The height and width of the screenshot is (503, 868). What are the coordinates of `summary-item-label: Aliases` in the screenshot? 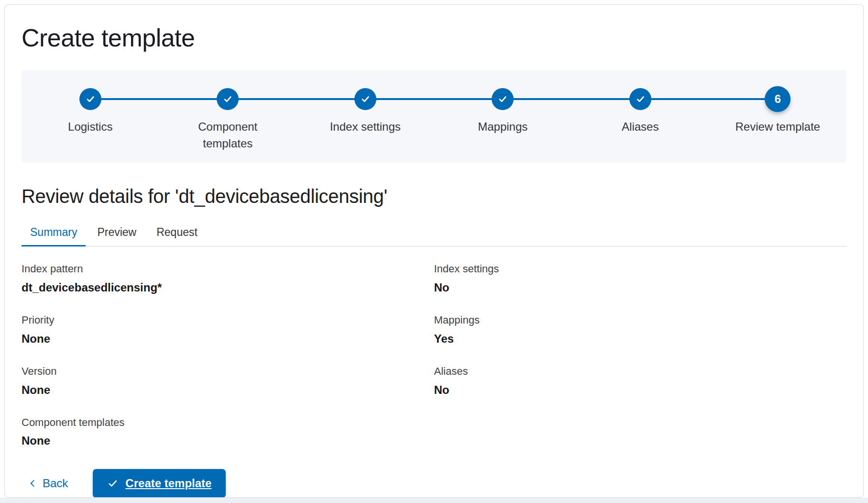 It's located at (641, 371).